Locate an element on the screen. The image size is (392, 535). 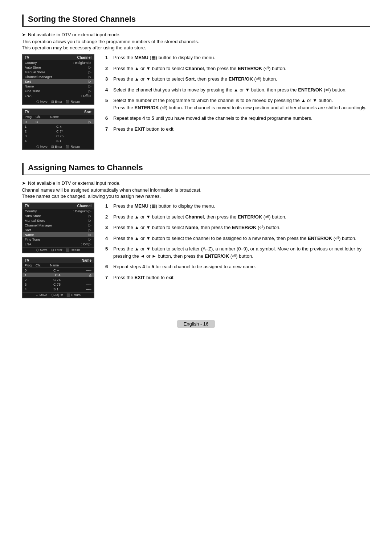
sort-tv2-footer: ⬡ Move⊡ Enter⬛ Return is located at coordinates (58, 147).